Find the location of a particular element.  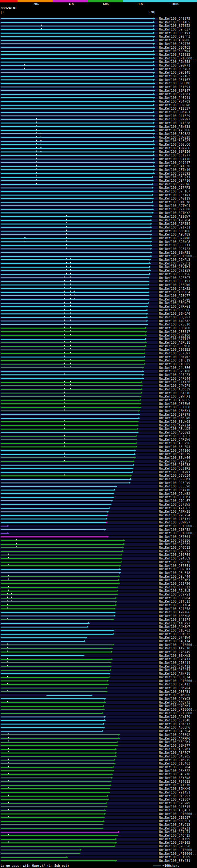

hit-id-label: UniRef100_Q50F64 is located at coordinates (175, 555).